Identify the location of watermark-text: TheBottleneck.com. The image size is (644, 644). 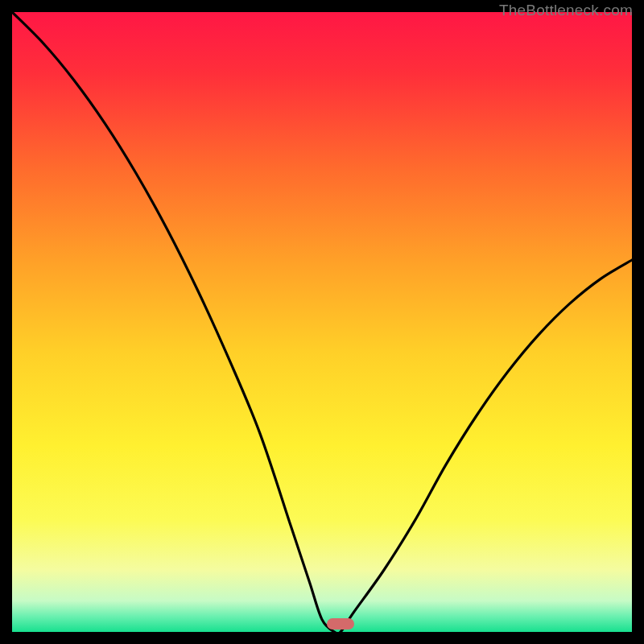
(566, 10).